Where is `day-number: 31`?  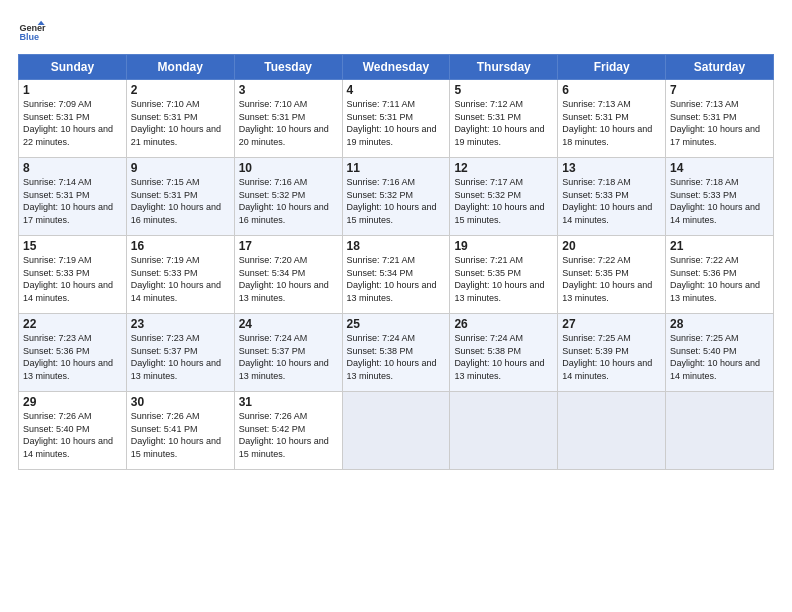
day-number: 31 is located at coordinates (288, 402).